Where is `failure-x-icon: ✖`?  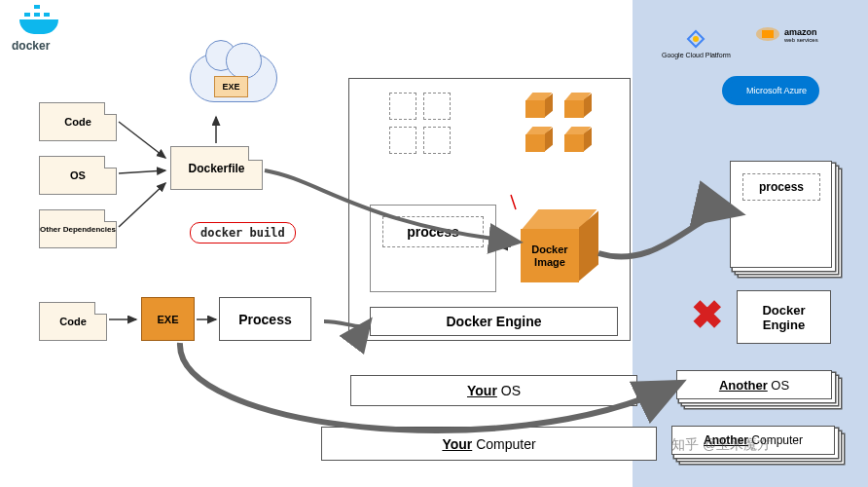 failure-x-icon: ✖ is located at coordinates (707, 315).